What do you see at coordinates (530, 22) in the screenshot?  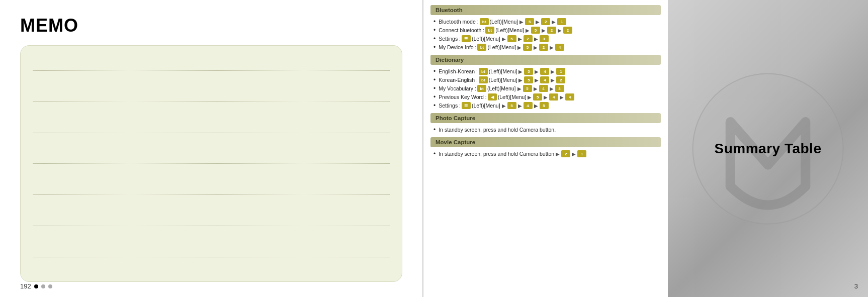 I see `key-5-1: 5` at bounding box center [530, 22].